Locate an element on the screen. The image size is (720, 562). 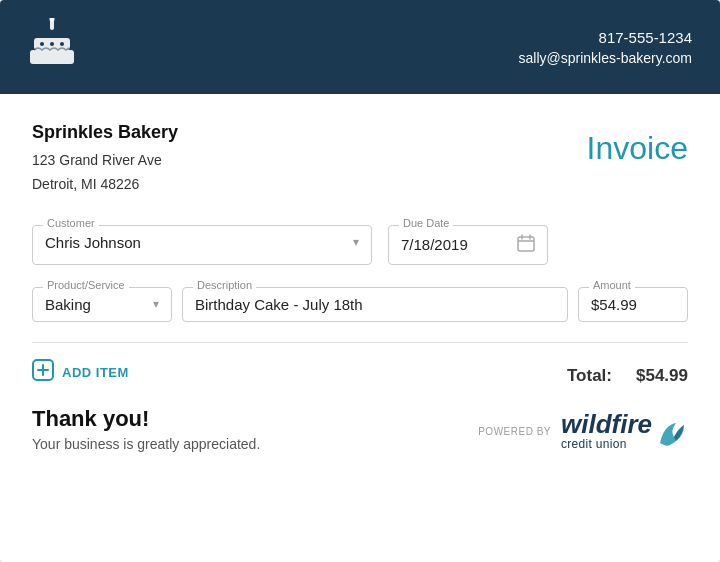
due-date-label: Due Date is located at coordinates (426, 223).